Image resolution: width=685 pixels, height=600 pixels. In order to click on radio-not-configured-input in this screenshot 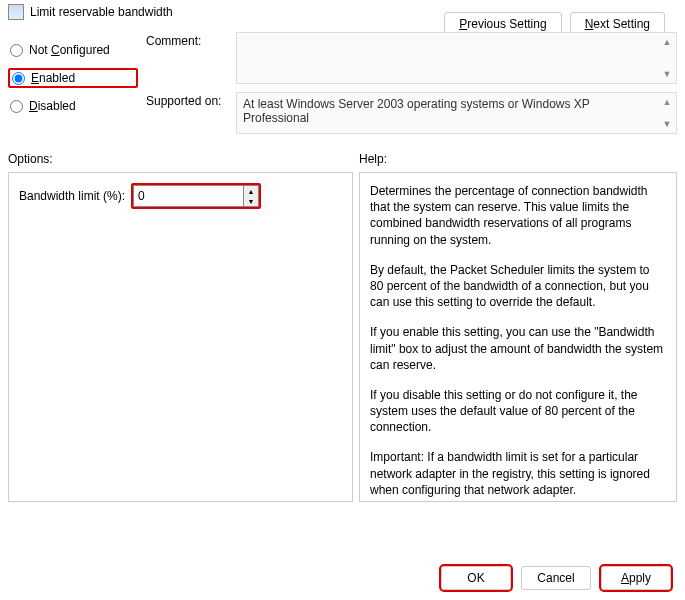, I will do `click(16, 50)`.